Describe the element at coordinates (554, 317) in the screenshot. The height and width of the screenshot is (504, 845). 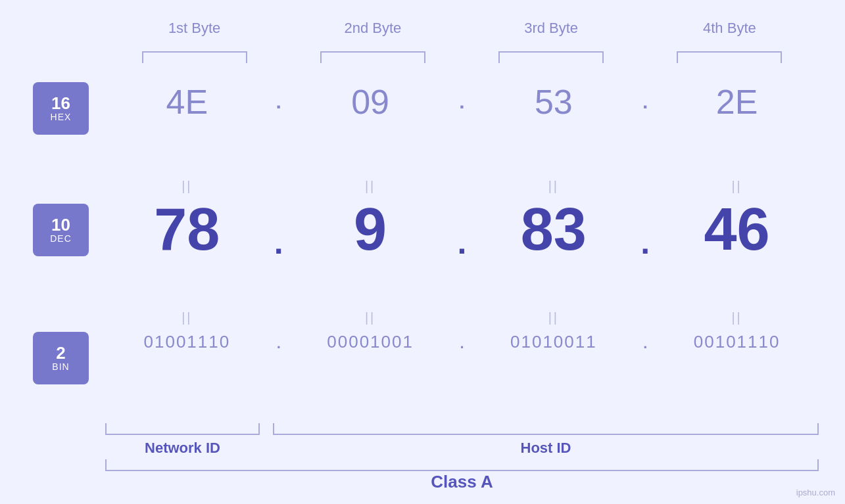
I see `equals-2-3: ||` at that location.